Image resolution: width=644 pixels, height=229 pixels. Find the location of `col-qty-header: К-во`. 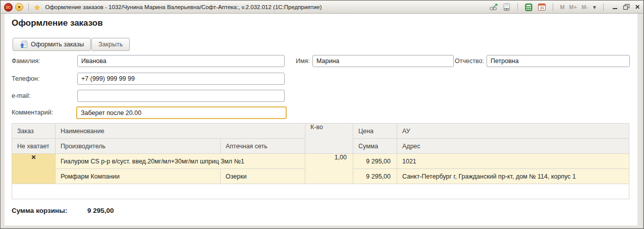

col-qty-header: К-во is located at coordinates (329, 139).